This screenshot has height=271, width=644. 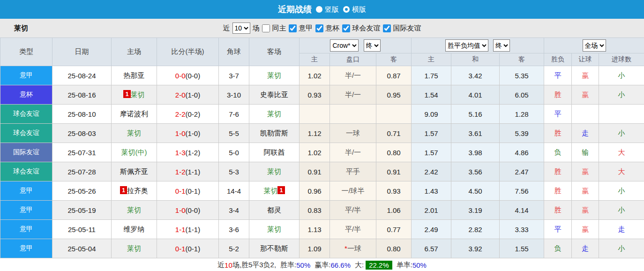 What do you see at coordinates (234, 95) in the screenshot?
I see `corners: 3-10` at bounding box center [234, 95].